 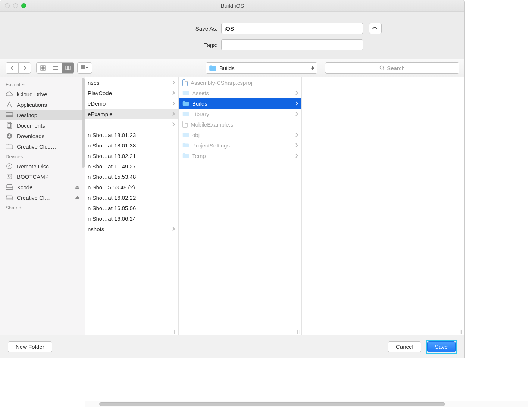 What do you see at coordinates (132, 229) in the screenshot?
I see `list-item: nshots` at bounding box center [132, 229].